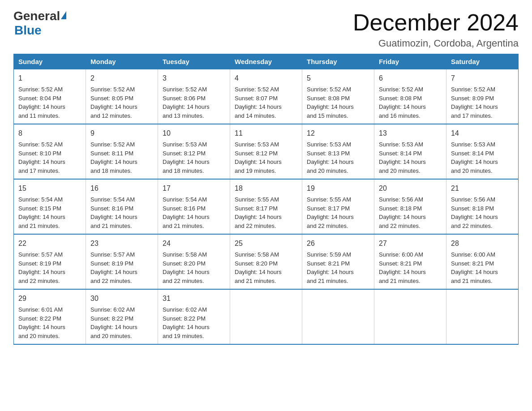 The image size is (532, 411). What do you see at coordinates (122, 62) in the screenshot?
I see `calendar-header-monday: Monday` at bounding box center [122, 62].